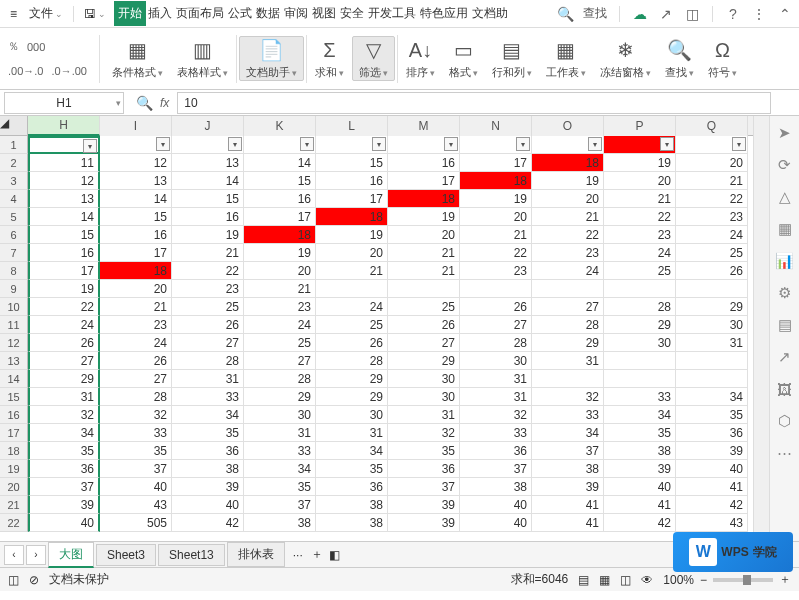 This screenshot has width=799, height=600. Describe the element at coordinates (280, 343) in the screenshot. I see `cell-12-K: 25` at that location.